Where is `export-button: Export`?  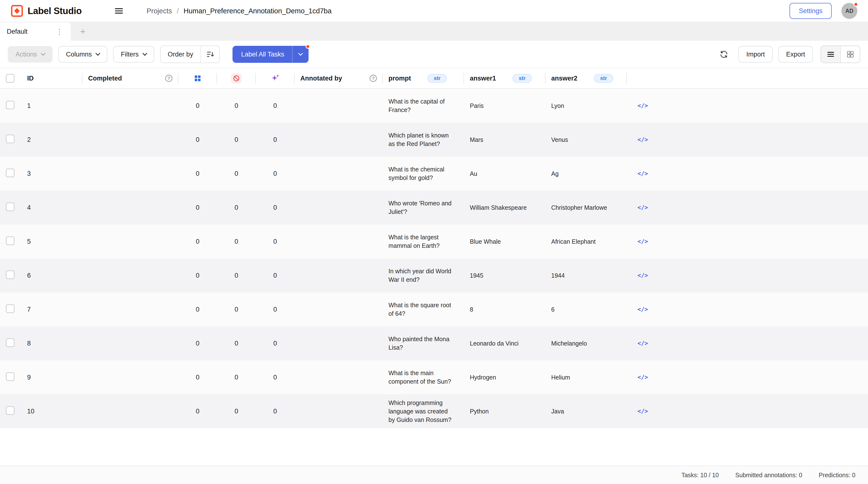 export-button: Export is located at coordinates (796, 54).